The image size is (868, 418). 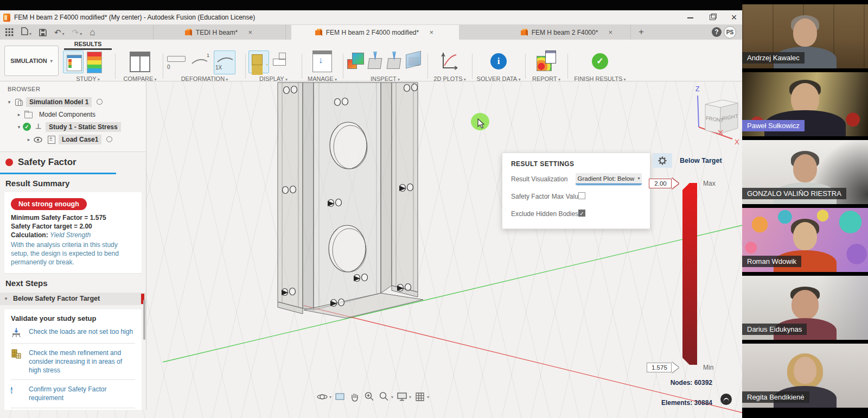 What do you see at coordinates (805, 308) in the screenshot?
I see `video-tile: Darius Eidukynas` at bounding box center [805, 308].